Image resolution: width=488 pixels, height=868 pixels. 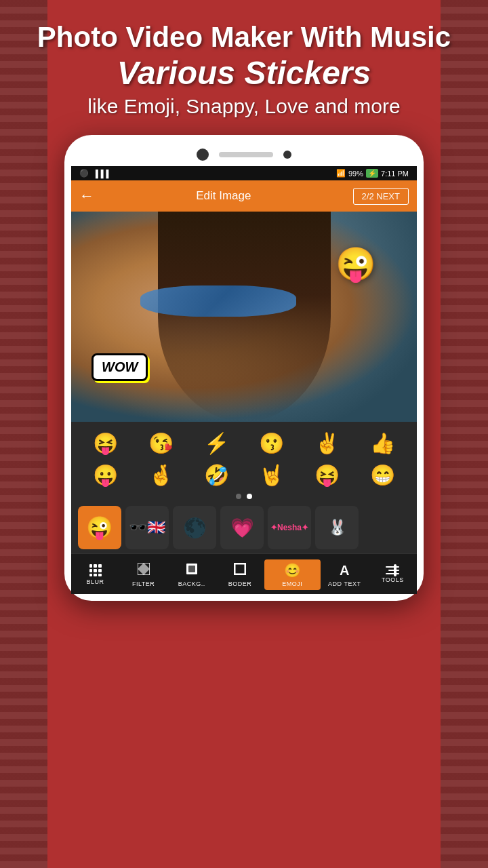 What do you see at coordinates (203, 155) in the screenshot?
I see `phone-camera` at bounding box center [203, 155].